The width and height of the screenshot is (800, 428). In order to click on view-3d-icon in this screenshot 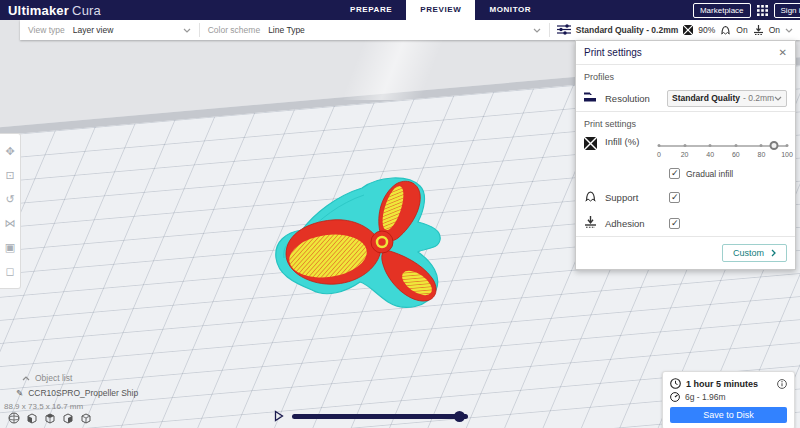, I will do `click(14, 418)`.